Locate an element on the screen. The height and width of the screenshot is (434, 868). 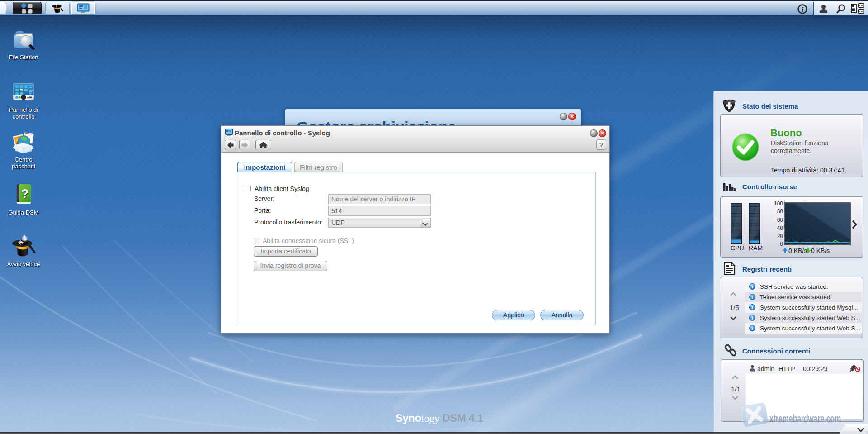
svg-text: 100 is located at coordinates (778, 204).